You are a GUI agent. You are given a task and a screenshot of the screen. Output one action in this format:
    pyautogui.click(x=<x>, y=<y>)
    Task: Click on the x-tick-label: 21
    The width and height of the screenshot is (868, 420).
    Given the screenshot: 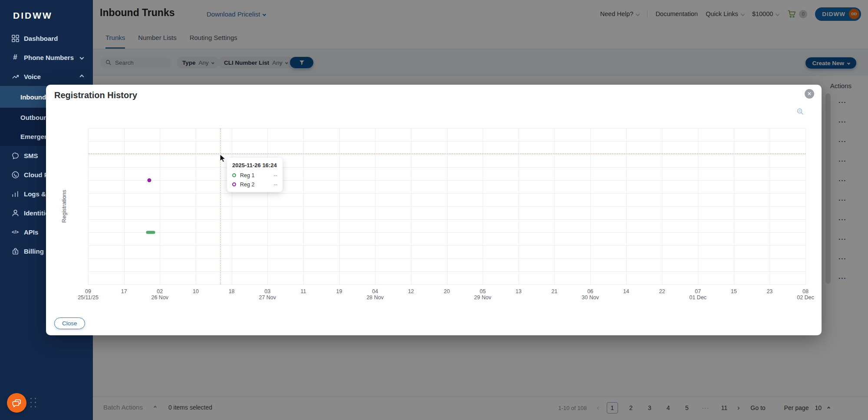 What is the action you would take?
    pyautogui.click(x=554, y=291)
    